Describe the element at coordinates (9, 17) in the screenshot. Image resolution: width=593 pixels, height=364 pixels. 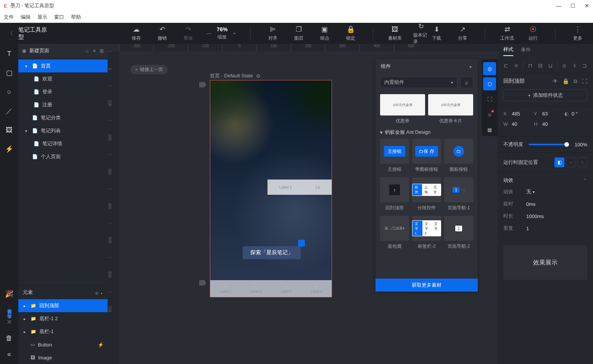
I see `menu-file: 文件` at that location.